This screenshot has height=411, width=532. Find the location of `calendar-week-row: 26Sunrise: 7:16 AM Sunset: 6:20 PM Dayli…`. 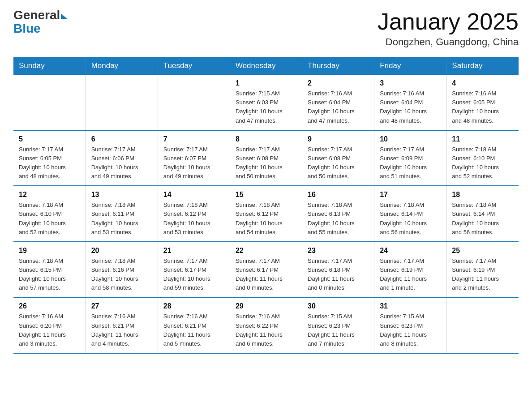

calendar-week-row: 26Sunrise: 7:16 AM Sunset: 6:20 PM Dayli… is located at coordinates (266, 325).